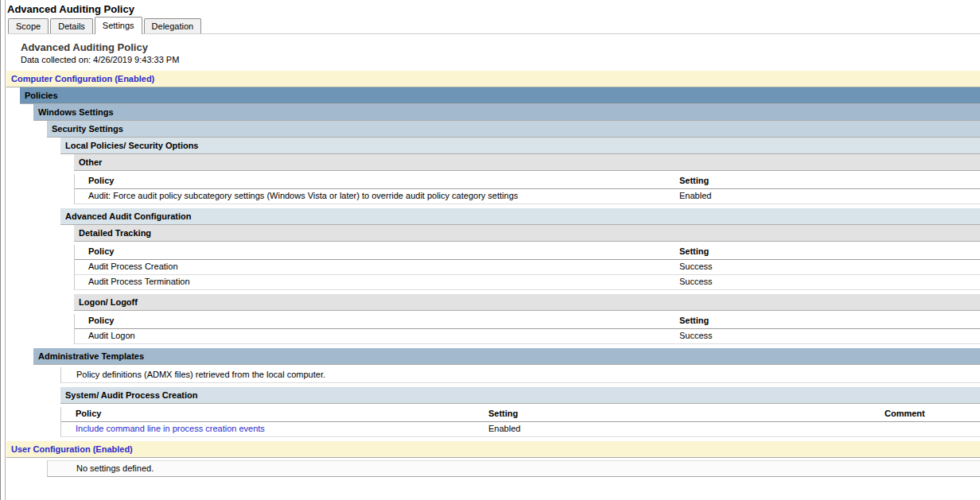 The image size is (980, 500). I want to click on section-administrative-templates: Administrative Templates, so click(507, 356).